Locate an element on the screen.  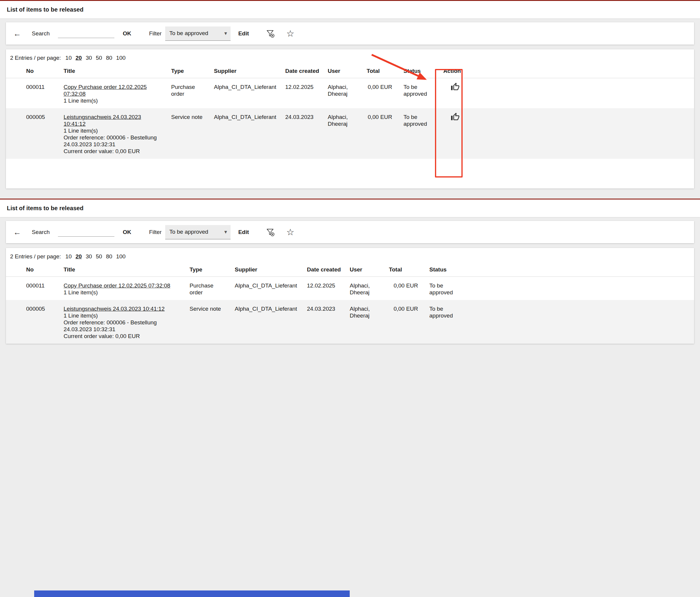
col-header-user: User is located at coordinates (366, 270).